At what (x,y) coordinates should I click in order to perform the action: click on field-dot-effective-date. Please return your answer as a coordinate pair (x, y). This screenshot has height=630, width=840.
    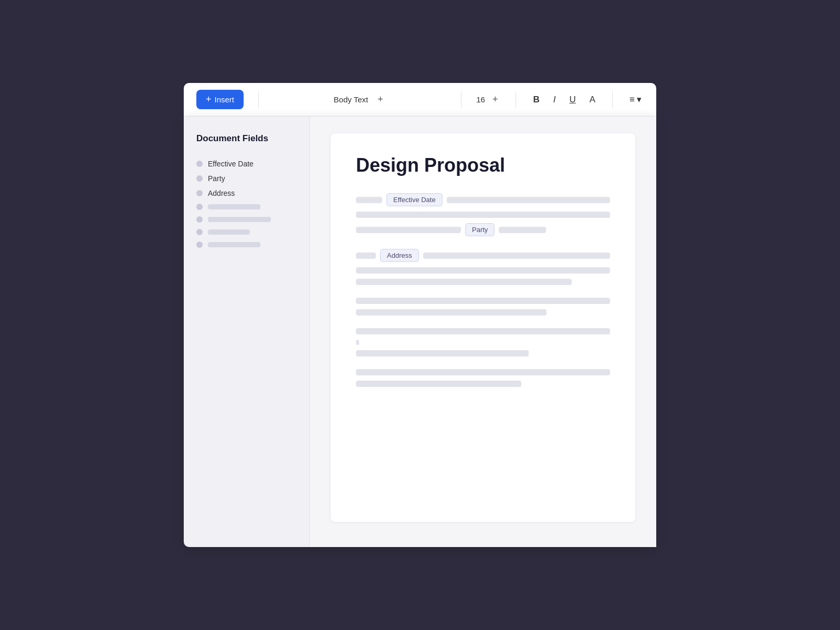
    Looking at the image, I should click on (200, 164).